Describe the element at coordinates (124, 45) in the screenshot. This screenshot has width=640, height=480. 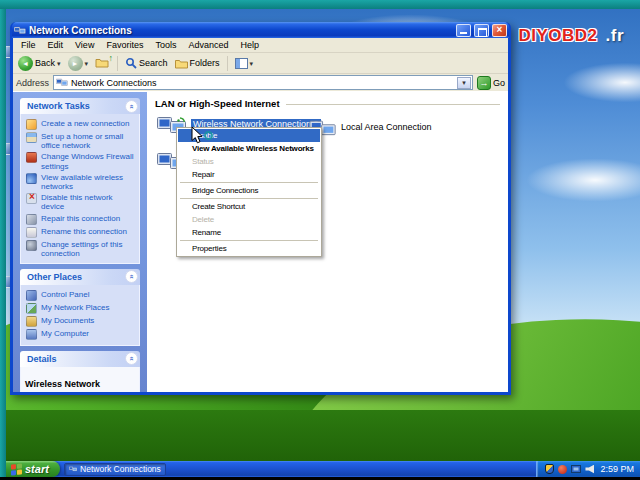
I see `menu-favorites: Favorites` at that location.